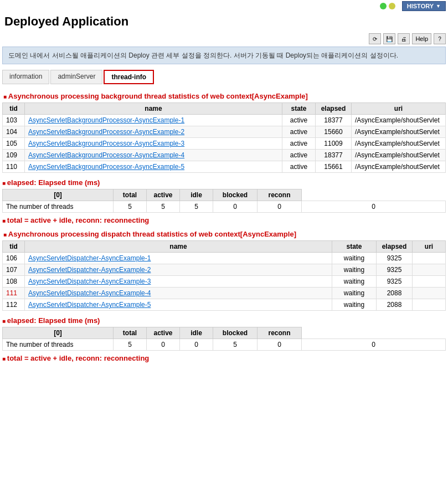 Image resolution: width=448 pixels, height=482 pixels. I want to click on bg-col-name: name, so click(154, 109).